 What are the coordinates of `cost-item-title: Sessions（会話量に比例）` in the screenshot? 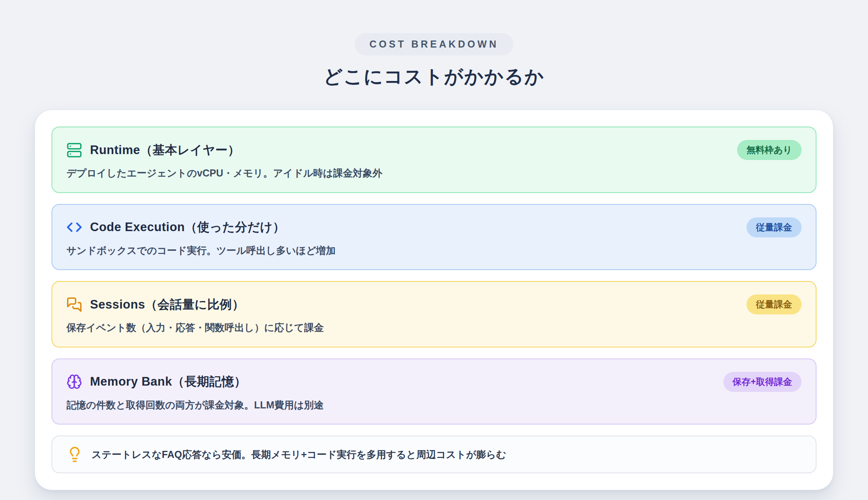 It's located at (418, 305).